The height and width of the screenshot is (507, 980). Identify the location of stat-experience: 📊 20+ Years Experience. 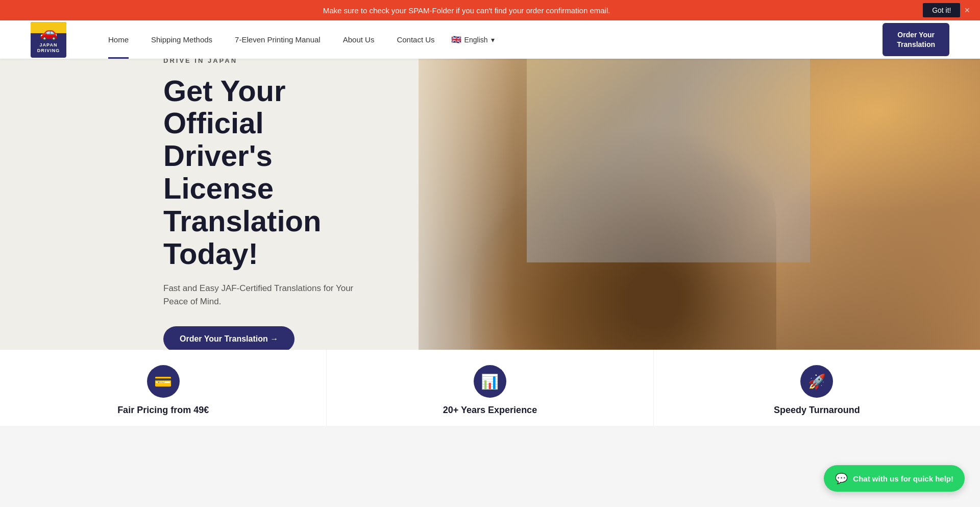
(490, 388).